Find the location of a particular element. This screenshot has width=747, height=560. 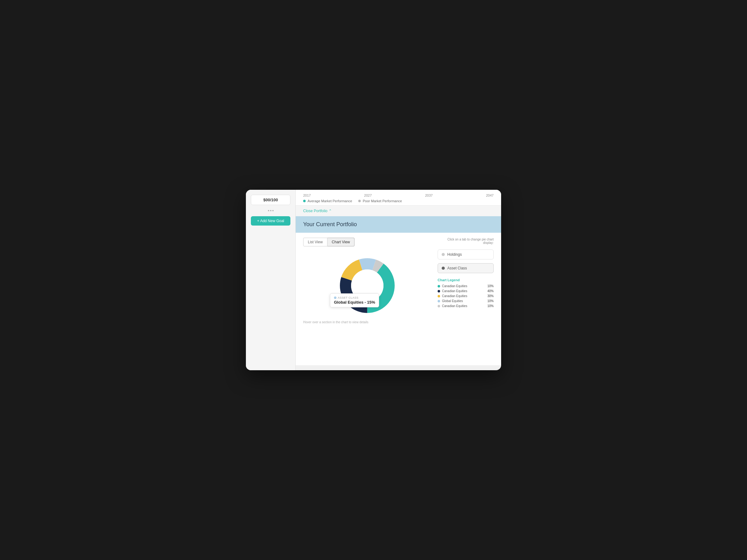

legend-avg: Average Market Performance is located at coordinates (328, 201).